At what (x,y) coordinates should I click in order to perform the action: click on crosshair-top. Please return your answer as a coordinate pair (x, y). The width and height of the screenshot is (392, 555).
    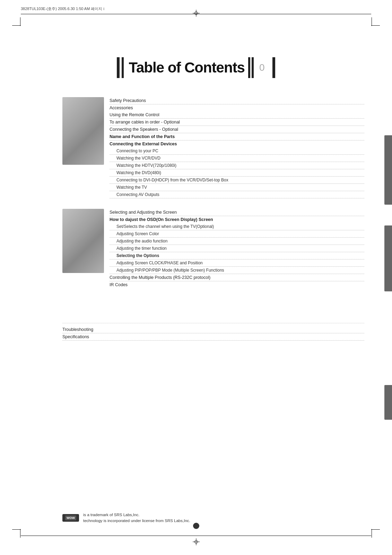
    Looking at the image, I should click on (196, 13).